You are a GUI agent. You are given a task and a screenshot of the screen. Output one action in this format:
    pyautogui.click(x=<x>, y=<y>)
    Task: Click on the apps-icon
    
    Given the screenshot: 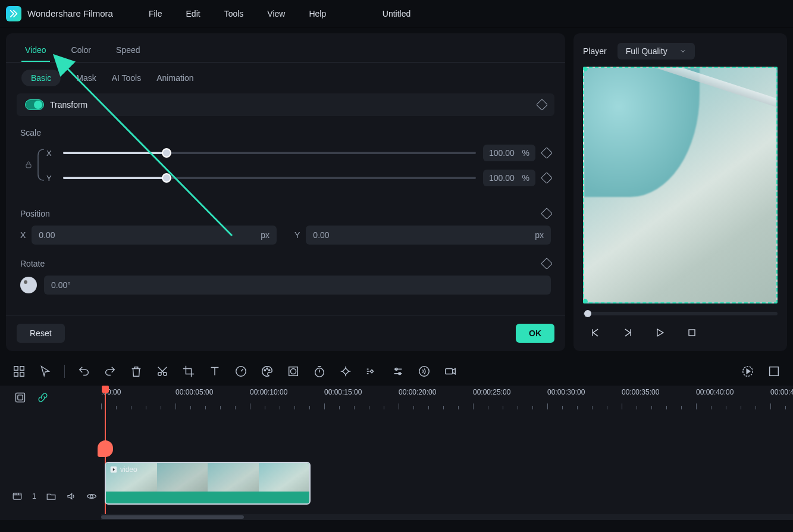 What is the action you would take?
    pyautogui.click(x=19, y=371)
    